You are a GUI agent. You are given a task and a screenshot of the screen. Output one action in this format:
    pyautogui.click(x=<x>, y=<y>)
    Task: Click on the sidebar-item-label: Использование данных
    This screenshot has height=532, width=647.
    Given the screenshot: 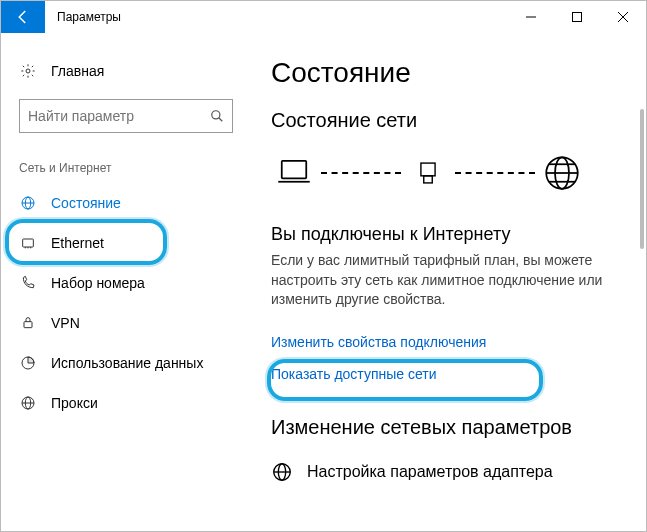 What is the action you would take?
    pyautogui.click(x=127, y=363)
    